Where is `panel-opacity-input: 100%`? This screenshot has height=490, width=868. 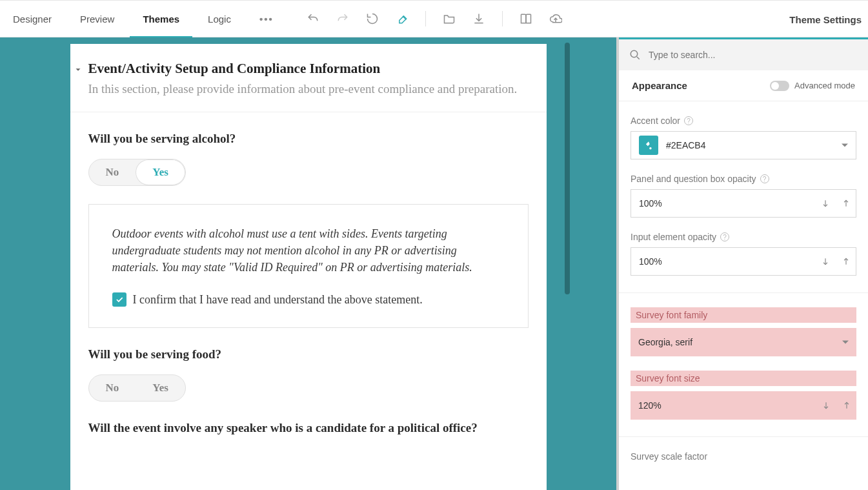 panel-opacity-input: 100% is located at coordinates (743, 203).